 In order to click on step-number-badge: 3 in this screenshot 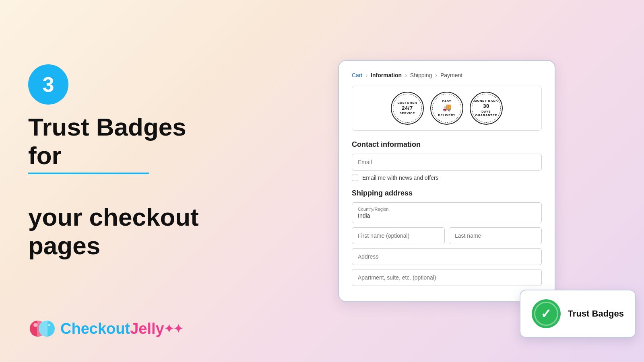, I will do `click(48, 84)`.